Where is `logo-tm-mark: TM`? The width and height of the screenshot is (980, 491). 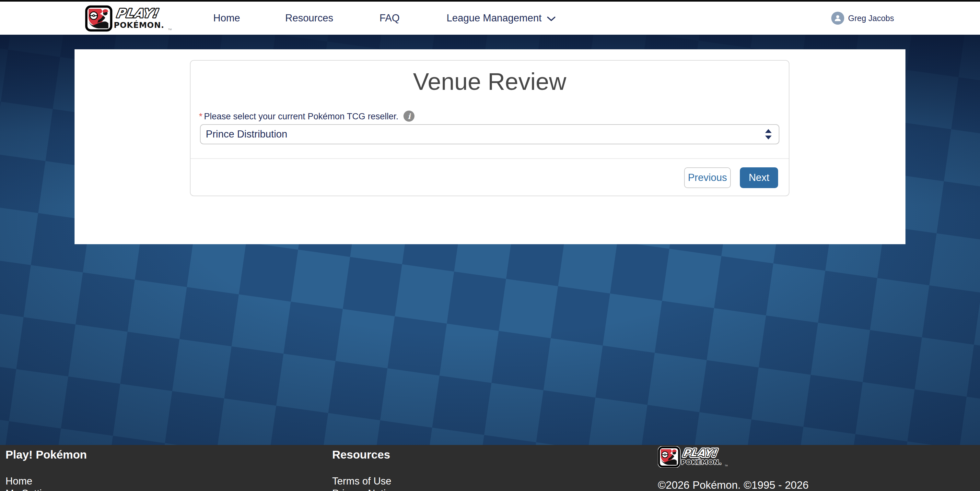 logo-tm-mark: TM is located at coordinates (170, 29).